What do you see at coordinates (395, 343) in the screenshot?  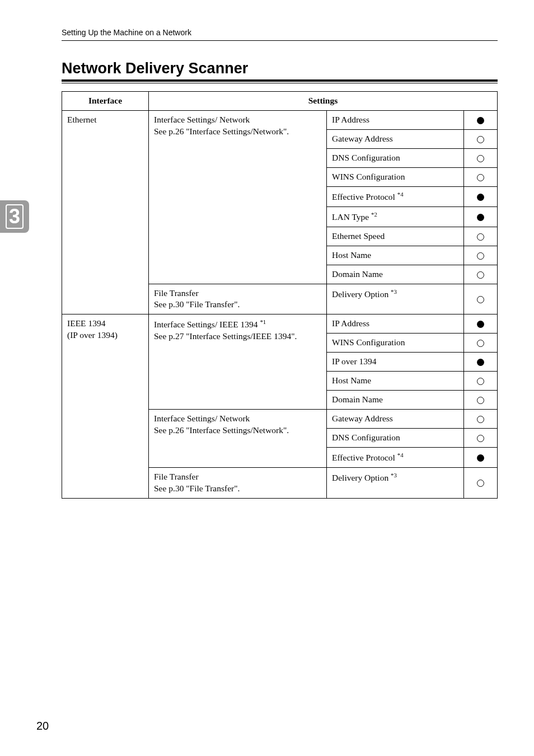 I see `setting-cell: WINS Configuration` at bounding box center [395, 343].